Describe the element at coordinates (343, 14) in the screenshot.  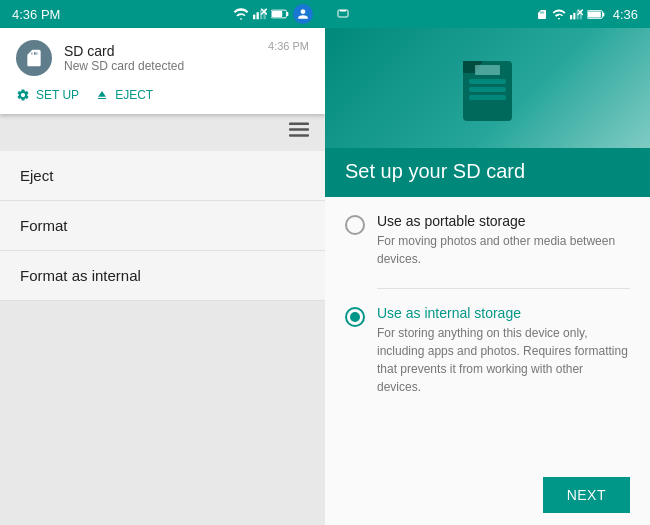
I see `notification-small-icon` at that location.